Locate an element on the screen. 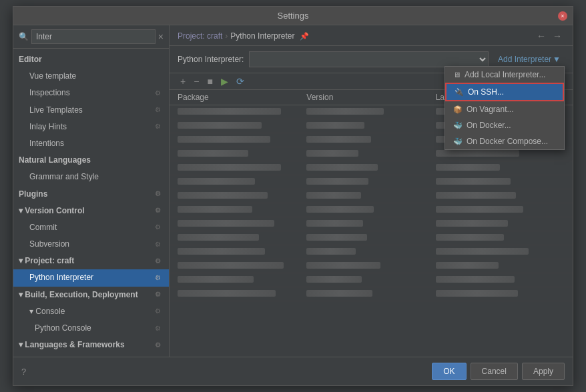 The height and width of the screenshot is (392, 586). interpreter-select is located at coordinates (368, 59).